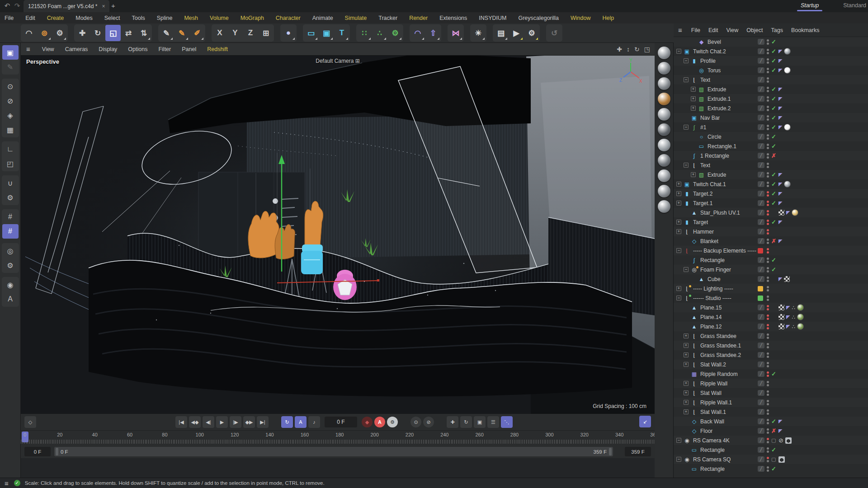 Image resolution: width=868 pixels, height=488 pixels. Describe the element at coordinates (771, 155) in the screenshot. I see `tree-row: ∫1 Rectangle╱✗` at that location.